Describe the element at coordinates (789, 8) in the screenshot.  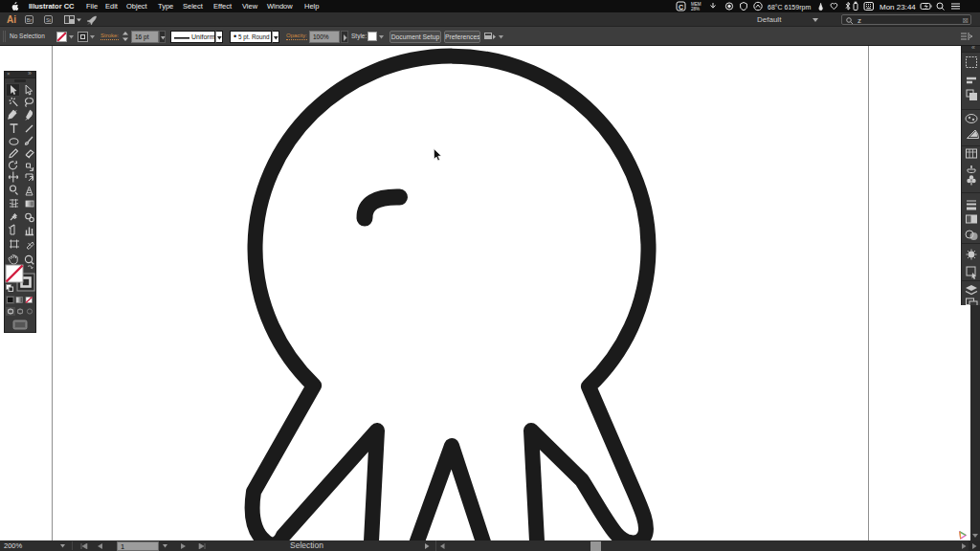
I see `svg-text: 68°C 6159rpm` at that location.